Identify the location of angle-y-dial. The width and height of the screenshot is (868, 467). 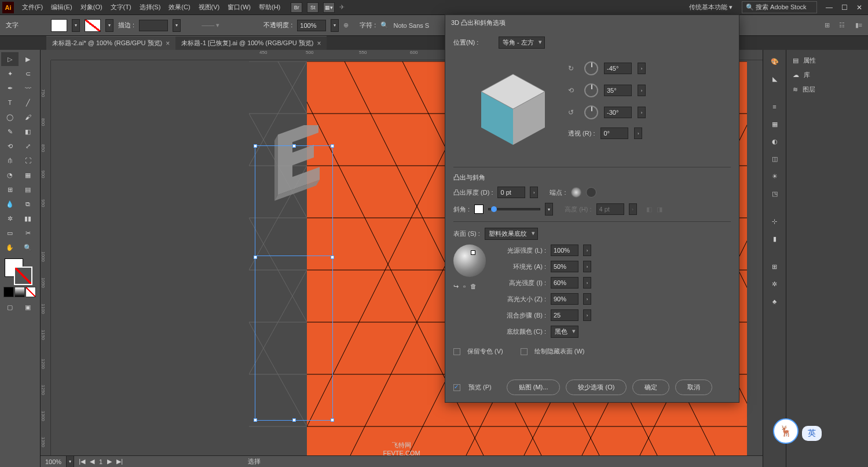
(591, 90).